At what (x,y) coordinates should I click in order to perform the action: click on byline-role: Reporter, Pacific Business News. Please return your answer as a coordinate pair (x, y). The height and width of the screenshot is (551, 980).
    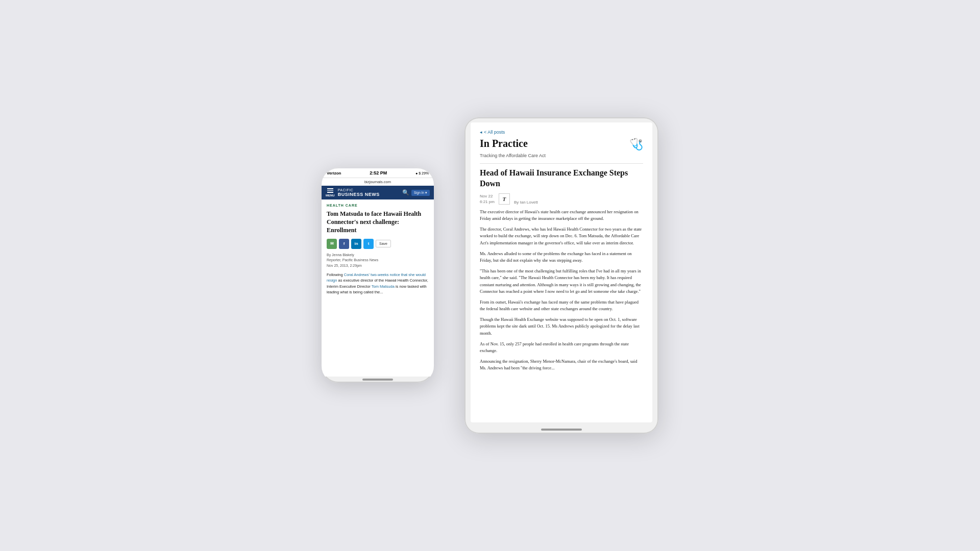
    Looking at the image, I should click on (378, 260).